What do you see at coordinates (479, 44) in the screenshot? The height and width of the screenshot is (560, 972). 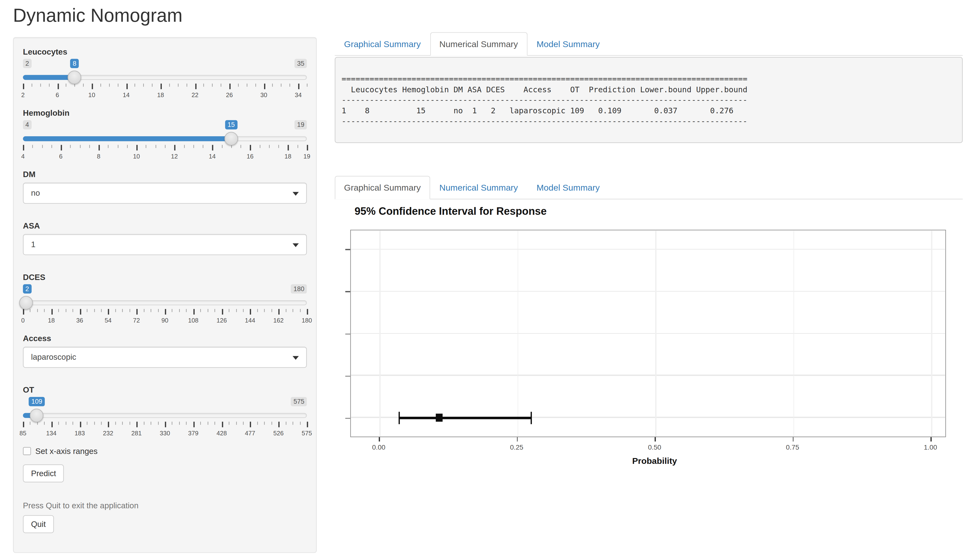 I see `top-tab-numerical-summary: Numerical Summary` at bounding box center [479, 44].